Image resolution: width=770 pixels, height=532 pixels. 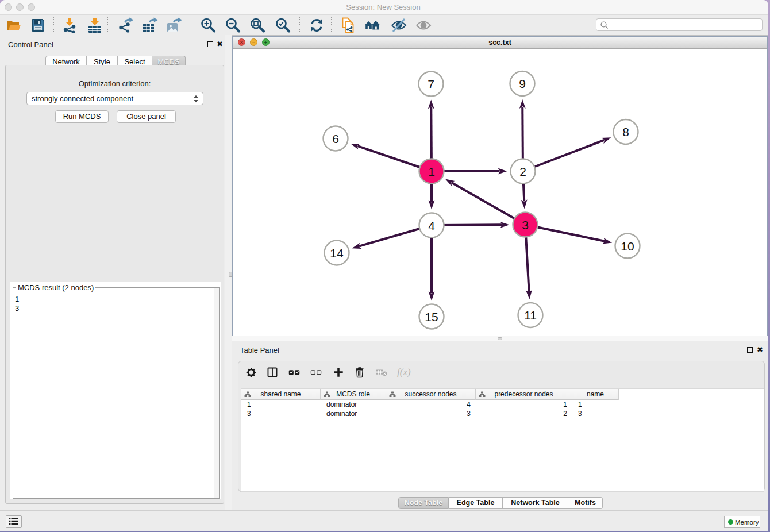 I want to click on table-panel-tabs: Node TableEdge TableNetwork TableMotifs, so click(x=500, y=503).